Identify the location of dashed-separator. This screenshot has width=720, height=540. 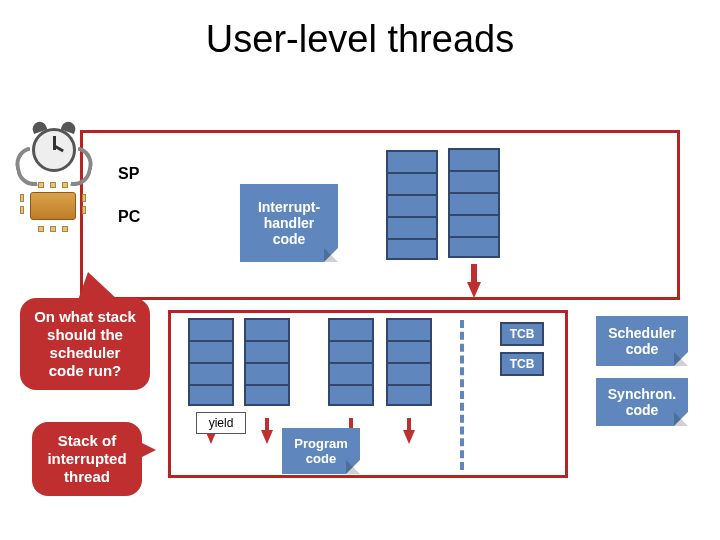
(462, 395).